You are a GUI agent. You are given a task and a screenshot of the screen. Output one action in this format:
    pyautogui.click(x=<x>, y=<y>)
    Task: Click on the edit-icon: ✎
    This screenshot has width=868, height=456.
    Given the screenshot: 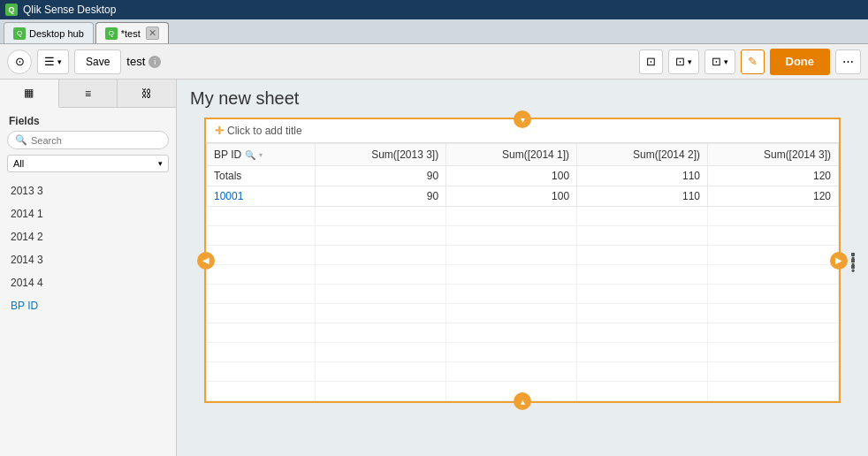 What is the action you would take?
    pyautogui.click(x=753, y=62)
    